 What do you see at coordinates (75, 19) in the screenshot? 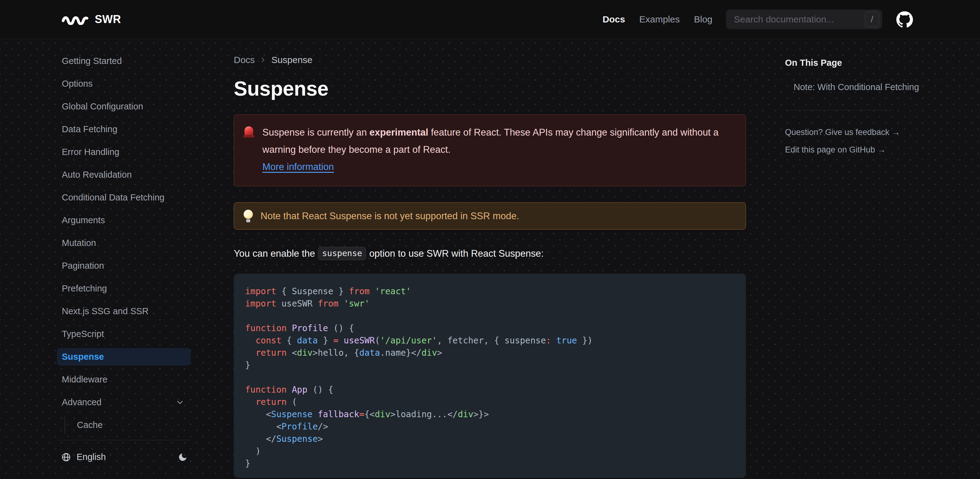
I see `swr-wave-icon` at bounding box center [75, 19].